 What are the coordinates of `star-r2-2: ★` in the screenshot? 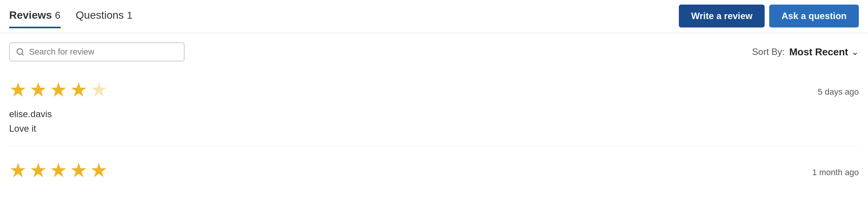 It's located at (38, 170).